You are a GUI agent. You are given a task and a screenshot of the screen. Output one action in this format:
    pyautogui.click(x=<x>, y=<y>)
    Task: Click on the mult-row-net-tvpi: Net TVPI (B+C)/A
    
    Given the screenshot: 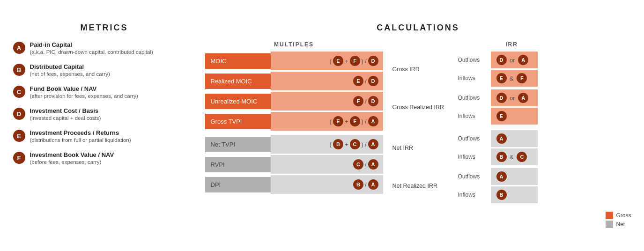 What is the action you would take?
    pyautogui.click(x=294, y=144)
    